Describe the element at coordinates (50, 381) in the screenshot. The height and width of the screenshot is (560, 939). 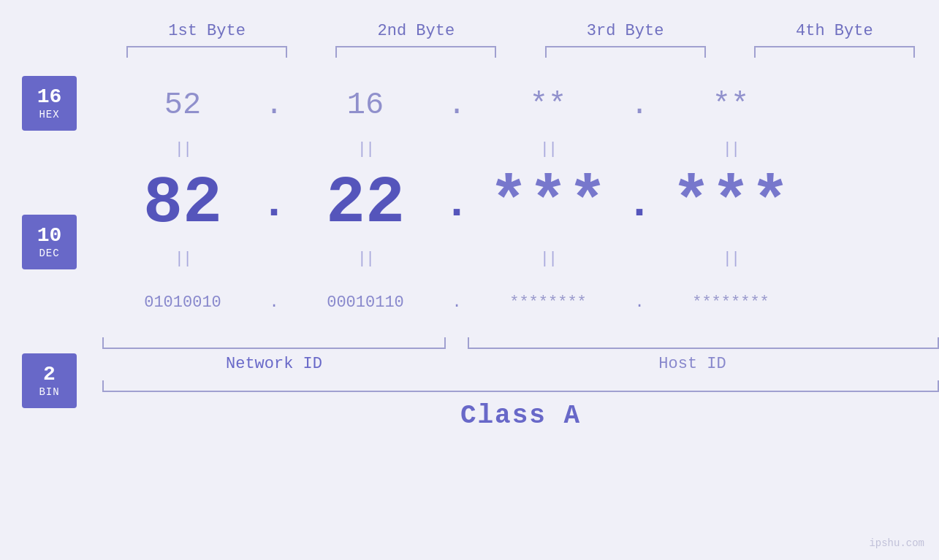
I see `bin-badge: 2 BIN` at that location.